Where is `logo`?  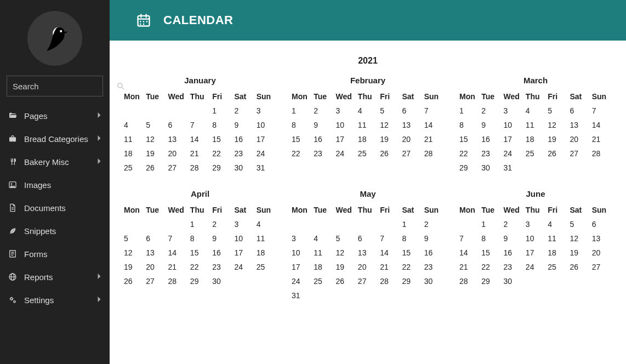 logo is located at coordinates (55, 38).